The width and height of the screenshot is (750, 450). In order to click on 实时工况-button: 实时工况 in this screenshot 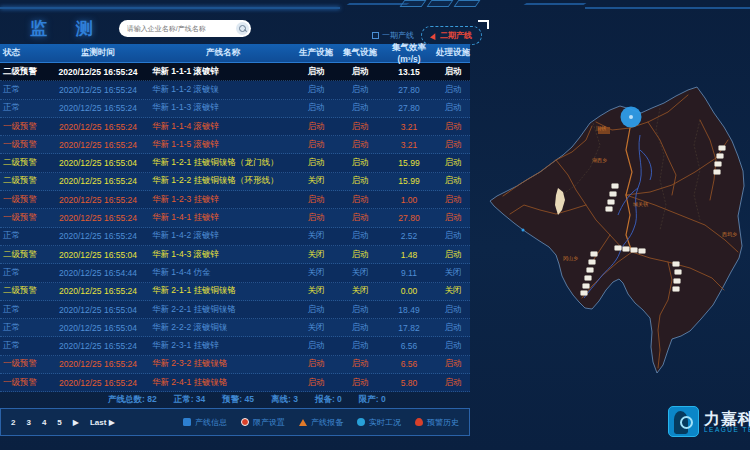, I will do `click(379, 422)`.